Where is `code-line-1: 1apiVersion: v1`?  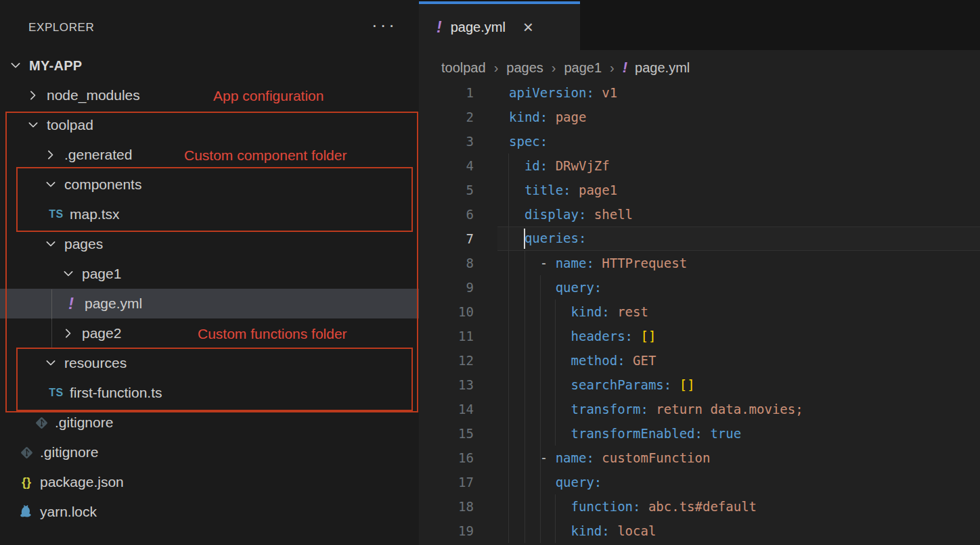 code-line-1: 1apiVersion: v1 is located at coordinates (700, 93).